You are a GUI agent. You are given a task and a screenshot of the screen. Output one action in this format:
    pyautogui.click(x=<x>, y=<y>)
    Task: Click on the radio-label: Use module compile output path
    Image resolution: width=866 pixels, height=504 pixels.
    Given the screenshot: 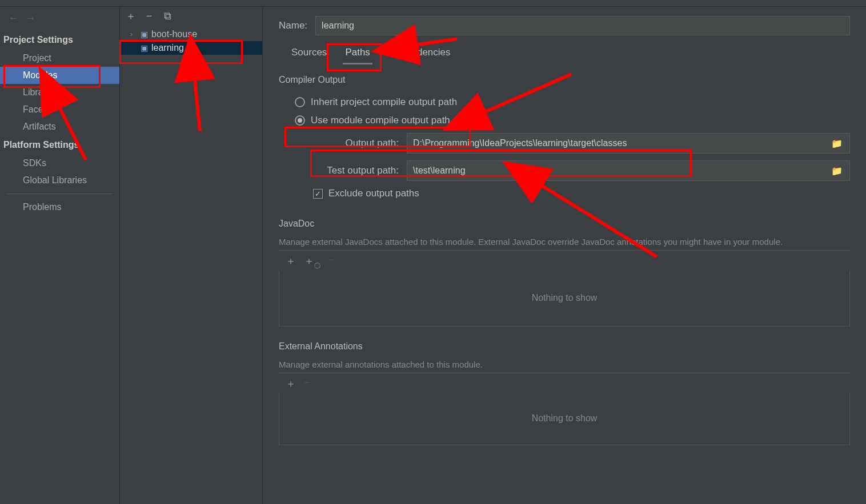 What is the action you would take?
    pyautogui.click(x=380, y=120)
    